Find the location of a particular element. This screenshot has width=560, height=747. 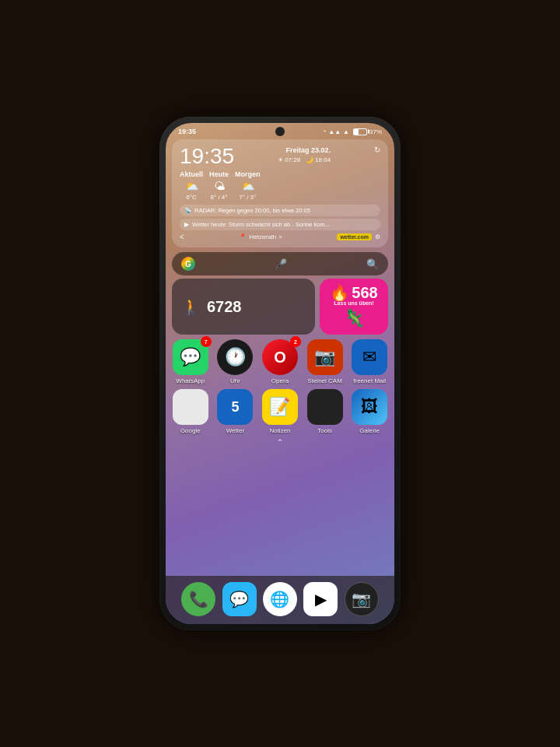

lens-icon: 🔍 is located at coordinates (373, 265).